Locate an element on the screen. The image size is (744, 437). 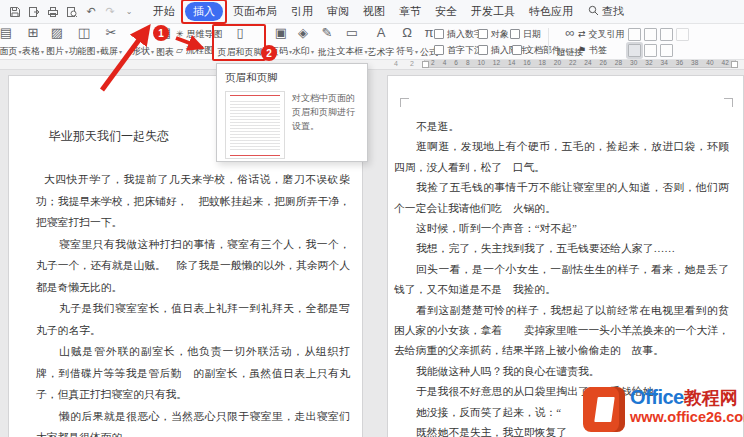
text-box-icon: ▭ is located at coordinates (352, 33).